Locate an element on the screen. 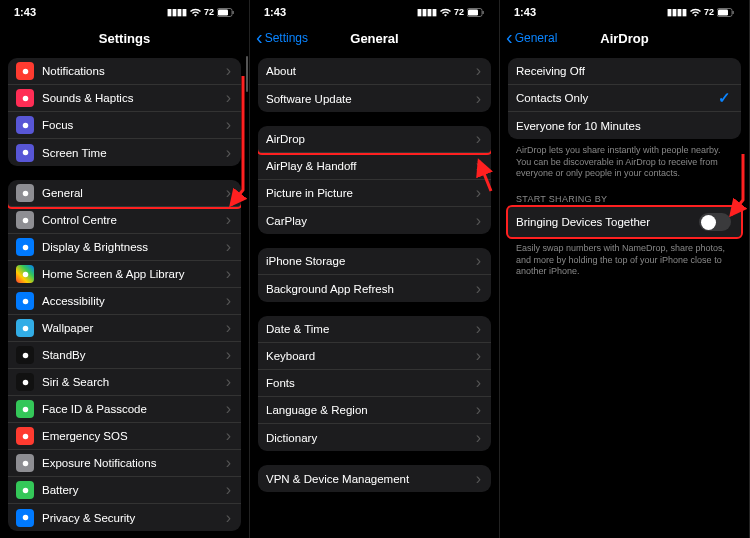 The image size is (750, 538). settings-row: StandBy› is located at coordinates (124, 356).